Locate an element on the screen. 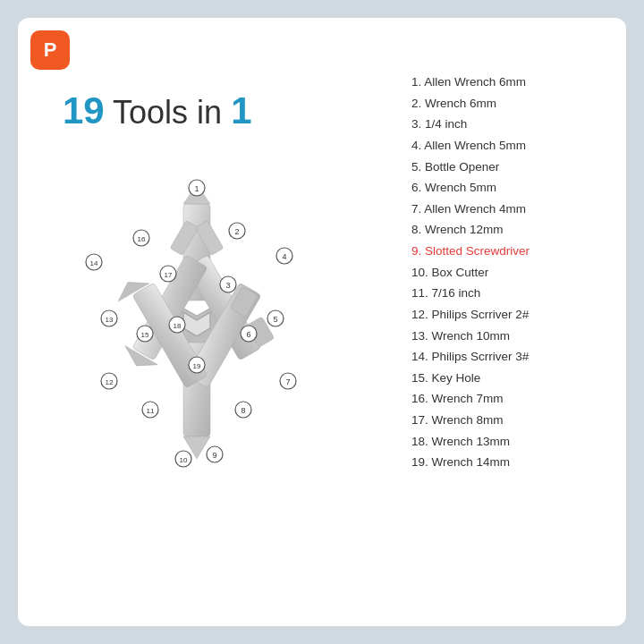 The height and width of the screenshot is (644, 644). logo-letter: P is located at coordinates (50, 50).